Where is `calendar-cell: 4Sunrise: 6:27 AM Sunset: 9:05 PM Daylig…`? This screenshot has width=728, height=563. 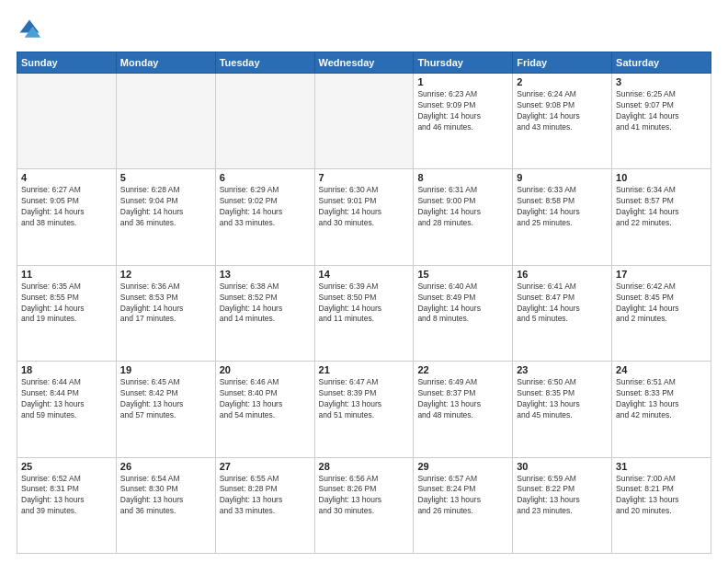 calendar-cell: 4Sunrise: 6:27 AM Sunset: 9:05 PM Daylig… is located at coordinates (67, 217).